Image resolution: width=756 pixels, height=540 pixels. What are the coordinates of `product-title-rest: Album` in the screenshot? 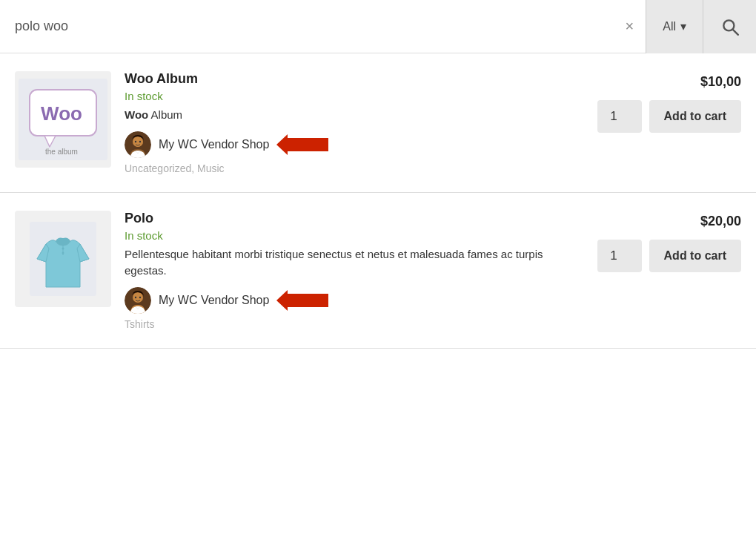 It's located at (176, 79).